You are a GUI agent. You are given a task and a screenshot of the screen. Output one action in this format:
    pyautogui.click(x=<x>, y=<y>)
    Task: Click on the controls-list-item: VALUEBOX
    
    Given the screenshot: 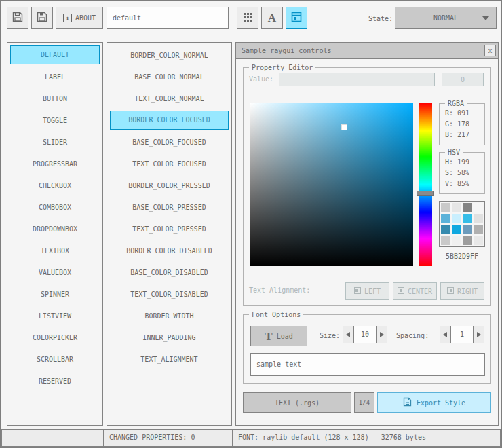 What is the action you would take?
    pyautogui.click(x=55, y=272)
    